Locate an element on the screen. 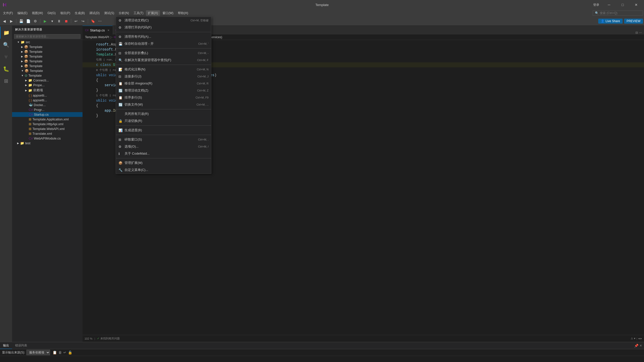 Image resolution: width=644 pixels, height=362 pixels. sort-icon: 🔃 is located at coordinates (120, 90).